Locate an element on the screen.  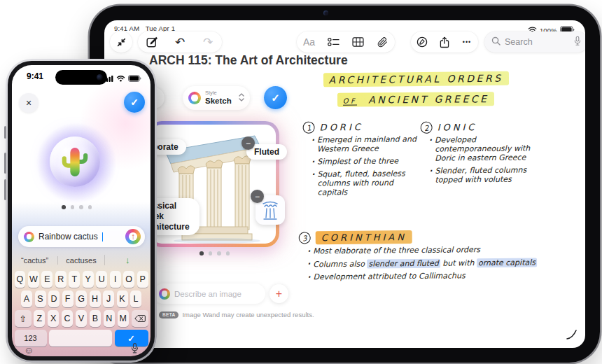
close-icon: × is located at coordinates (29, 103).